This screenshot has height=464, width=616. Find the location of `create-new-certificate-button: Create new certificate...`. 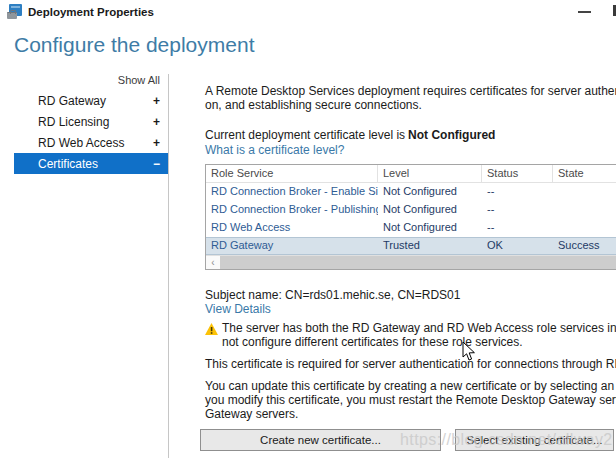

create-new-certificate-button: Create new certificate... is located at coordinates (320, 440).